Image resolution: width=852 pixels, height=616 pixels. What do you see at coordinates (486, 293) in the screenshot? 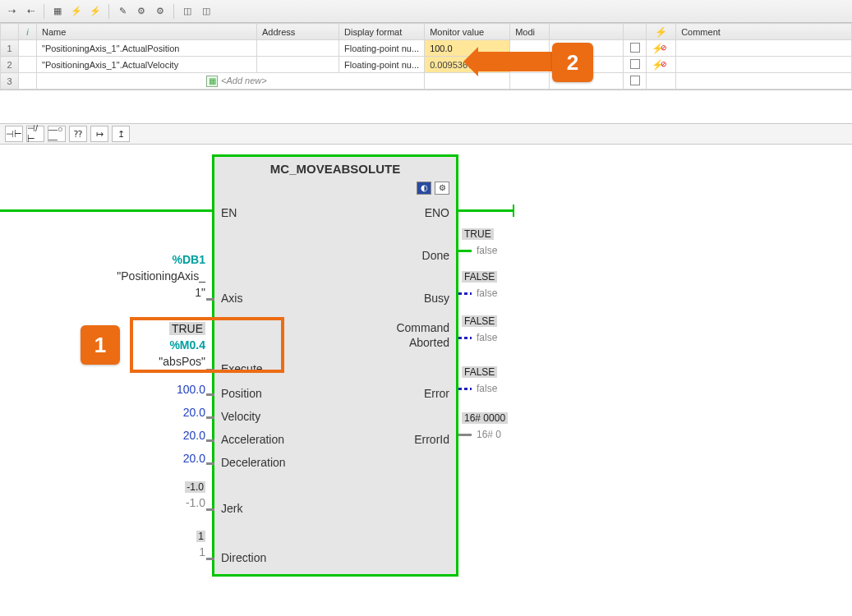
I see `out-busy-f: false` at bounding box center [486, 293].